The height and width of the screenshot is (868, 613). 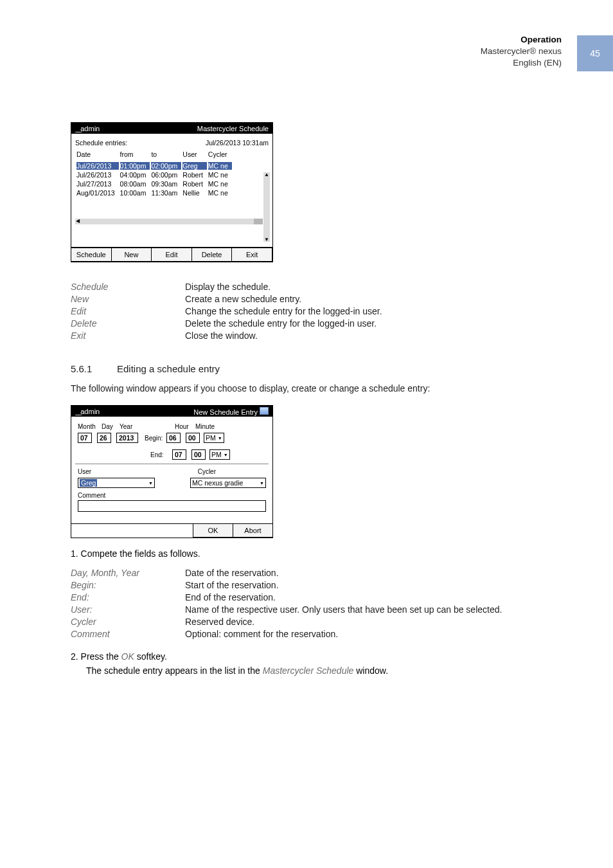 What do you see at coordinates (85, 472) in the screenshot?
I see `label-user: User` at bounding box center [85, 472].